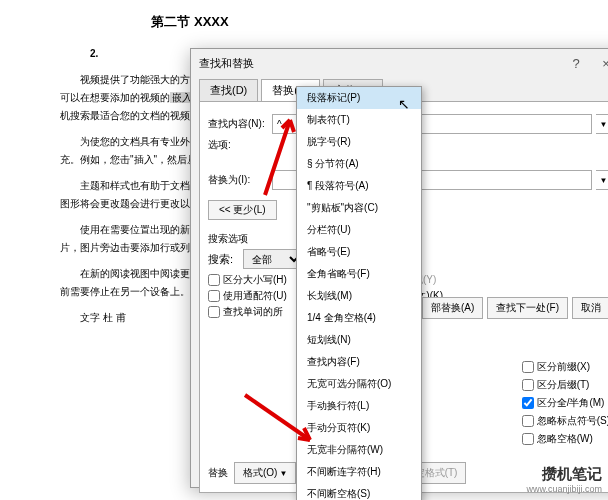 The height and width of the screenshot is (500, 608). I want to click on menu-item: 长划线(M), so click(359, 296).